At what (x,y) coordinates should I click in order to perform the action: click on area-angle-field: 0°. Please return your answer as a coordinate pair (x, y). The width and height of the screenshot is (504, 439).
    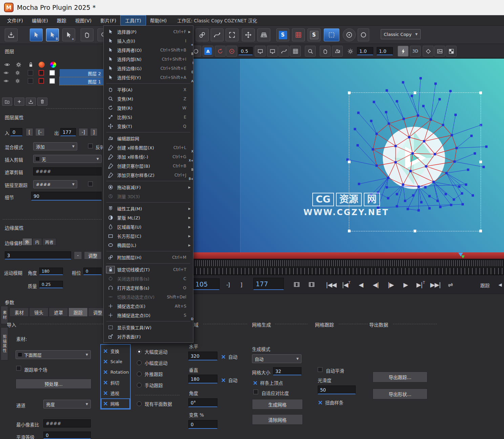
    Looking at the image, I should click on (203, 403).